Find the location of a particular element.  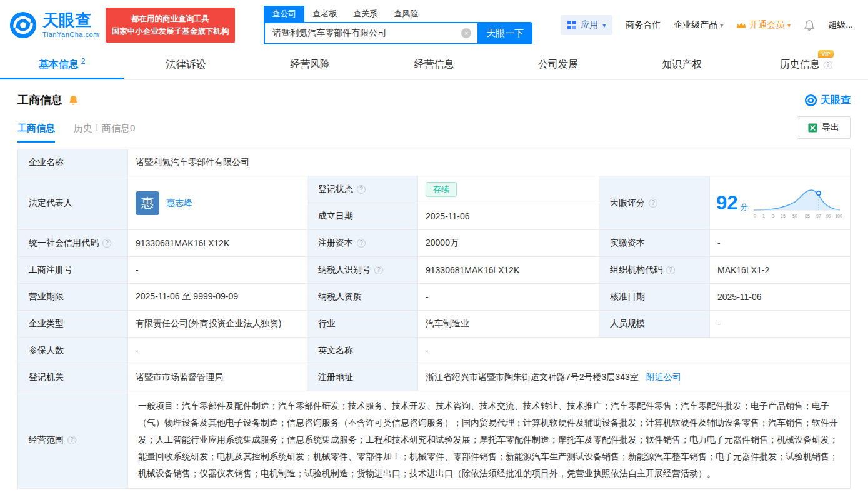

score-unit: 分 is located at coordinates (744, 208).